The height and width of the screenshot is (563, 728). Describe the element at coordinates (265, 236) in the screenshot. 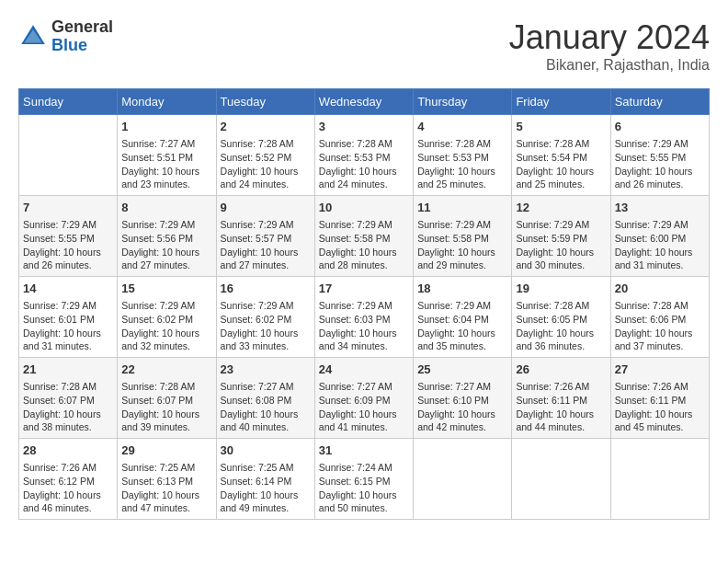

I see `calendar-cell: 9Sunrise: 7:29 AMSunset: 5:57 PMDaylight…` at that location.